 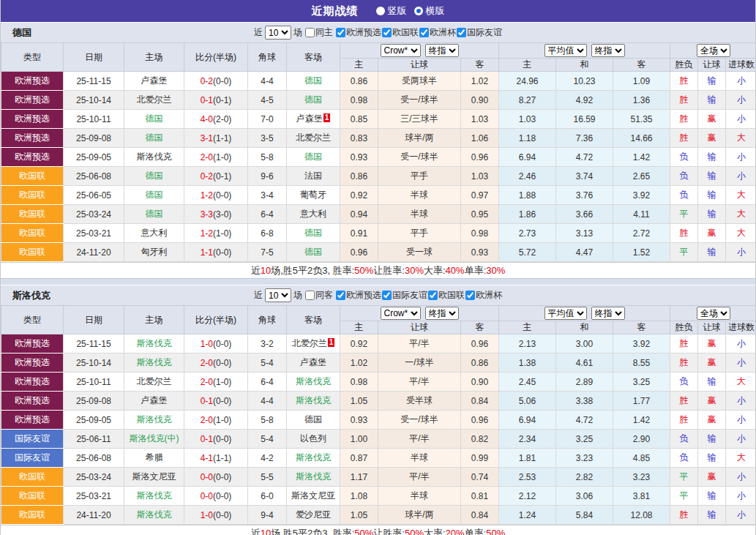 I want to click on score-cell: 1-0(0-0), so click(x=217, y=344).